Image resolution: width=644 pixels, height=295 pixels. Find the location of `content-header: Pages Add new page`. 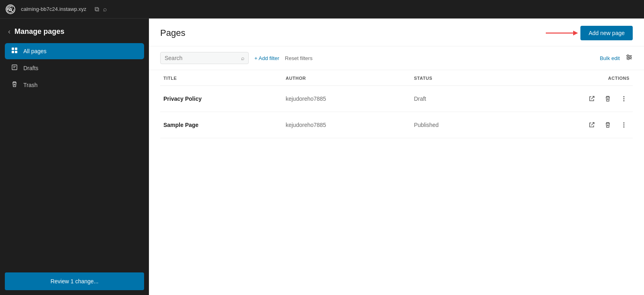

content-header: Pages Add new page is located at coordinates (396, 32).